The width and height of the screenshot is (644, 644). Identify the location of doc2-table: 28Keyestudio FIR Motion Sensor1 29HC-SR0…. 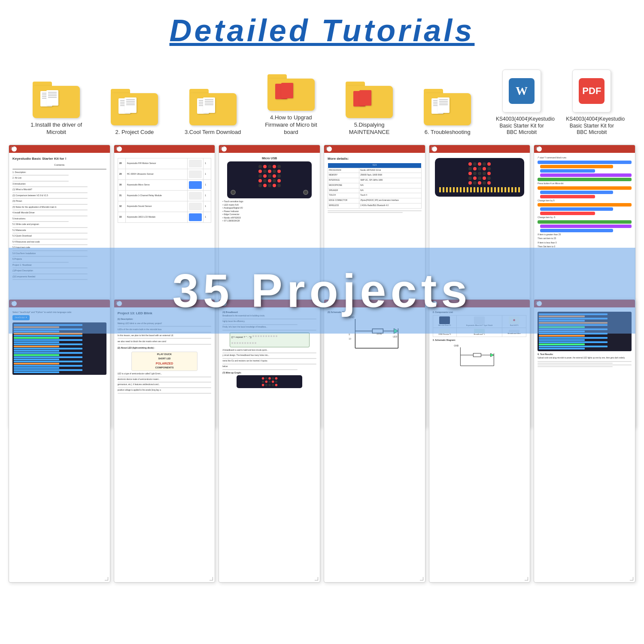
(165, 191).